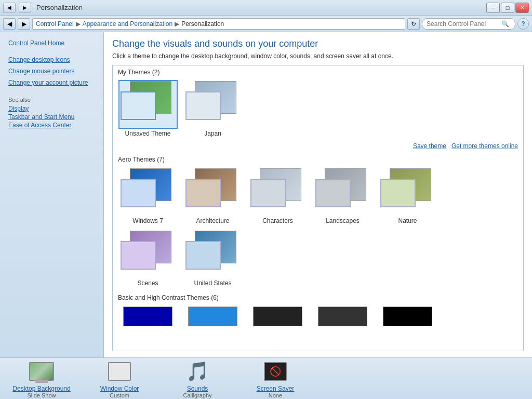  I want to click on sidebar-item-change-mouse-pointers: Change mouse pointers, so click(52, 71).